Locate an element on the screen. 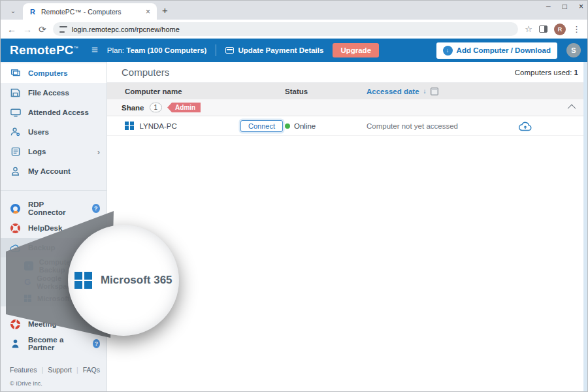 This screenshot has height=392, width=588. my-account-icon is located at coordinates (16, 171).